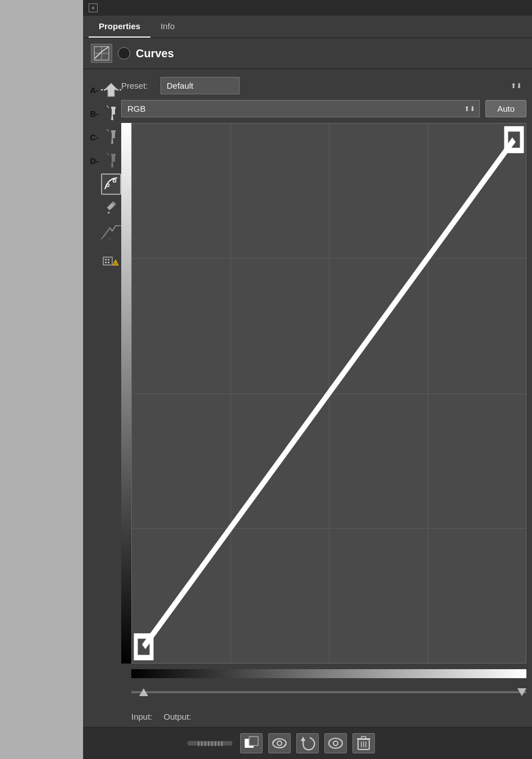  I want to click on reset-button, so click(308, 743).